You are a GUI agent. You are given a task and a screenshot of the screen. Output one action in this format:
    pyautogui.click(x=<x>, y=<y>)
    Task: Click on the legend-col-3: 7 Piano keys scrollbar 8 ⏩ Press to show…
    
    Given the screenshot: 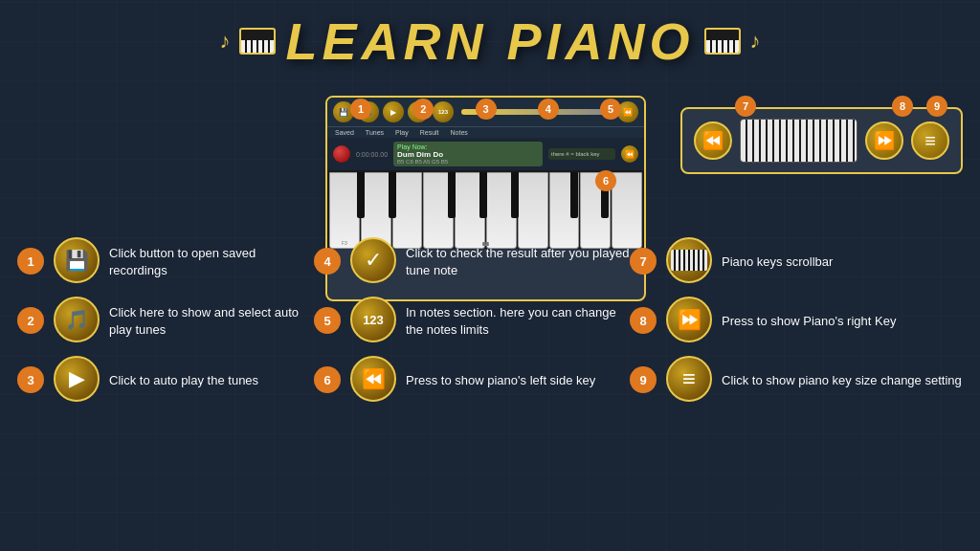 What is the action you would take?
    pyautogui.click(x=796, y=320)
    